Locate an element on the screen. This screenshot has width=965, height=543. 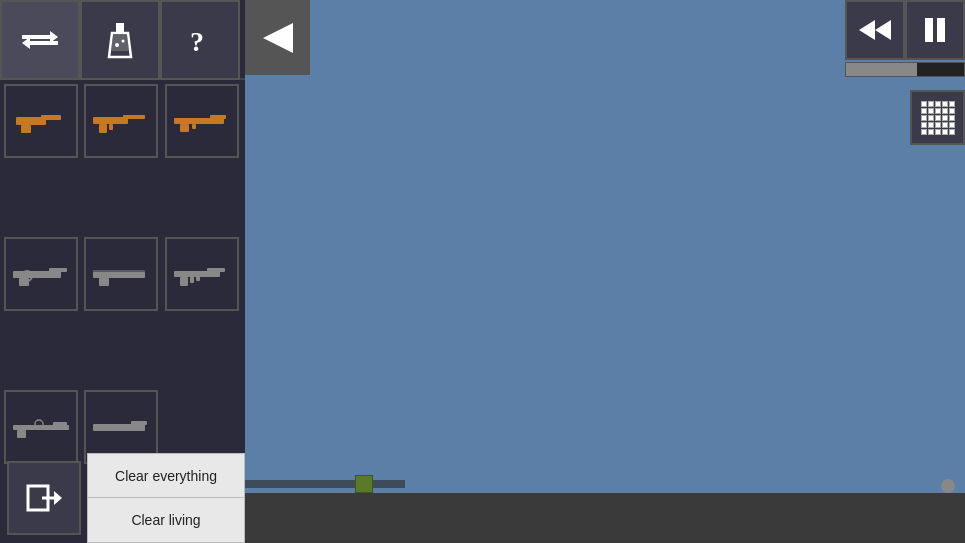
rewind-button is located at coordinates (875, 30).